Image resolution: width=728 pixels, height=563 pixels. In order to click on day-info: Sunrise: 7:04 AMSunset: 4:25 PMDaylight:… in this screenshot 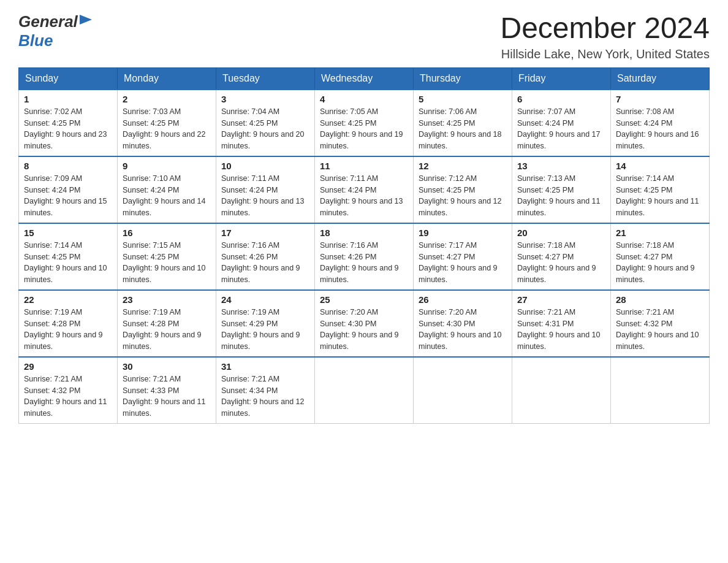, I will do `click(265, 129)`.